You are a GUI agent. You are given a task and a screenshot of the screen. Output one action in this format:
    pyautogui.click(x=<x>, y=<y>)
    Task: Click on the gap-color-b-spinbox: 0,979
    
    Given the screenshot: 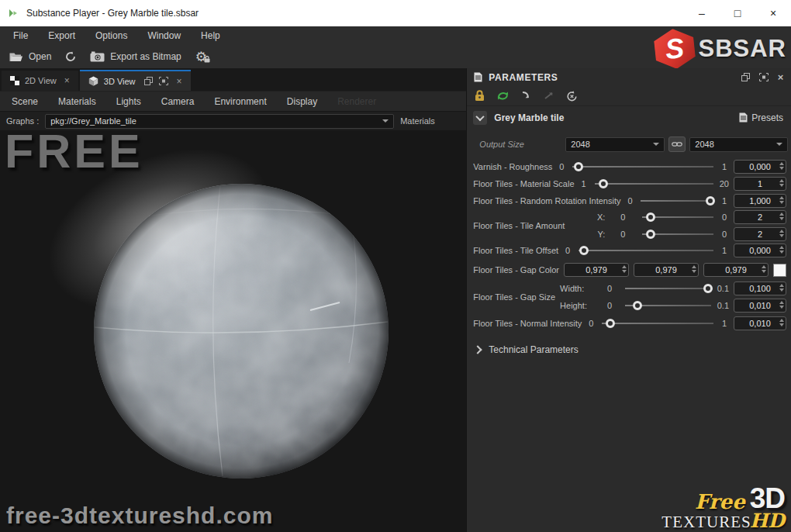 What is the action you would take?
    pyautogui.click(x=736, y=270)
    